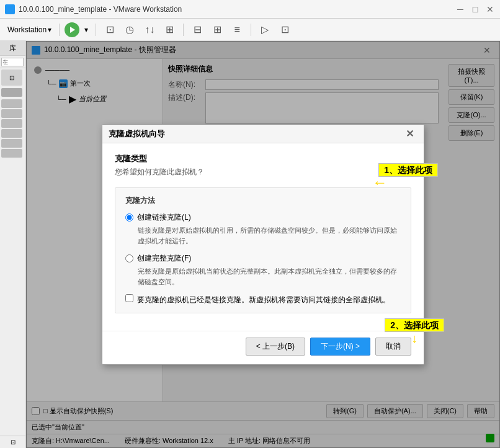  I want to click on snapshot-button: ◷, so click(130, 30).